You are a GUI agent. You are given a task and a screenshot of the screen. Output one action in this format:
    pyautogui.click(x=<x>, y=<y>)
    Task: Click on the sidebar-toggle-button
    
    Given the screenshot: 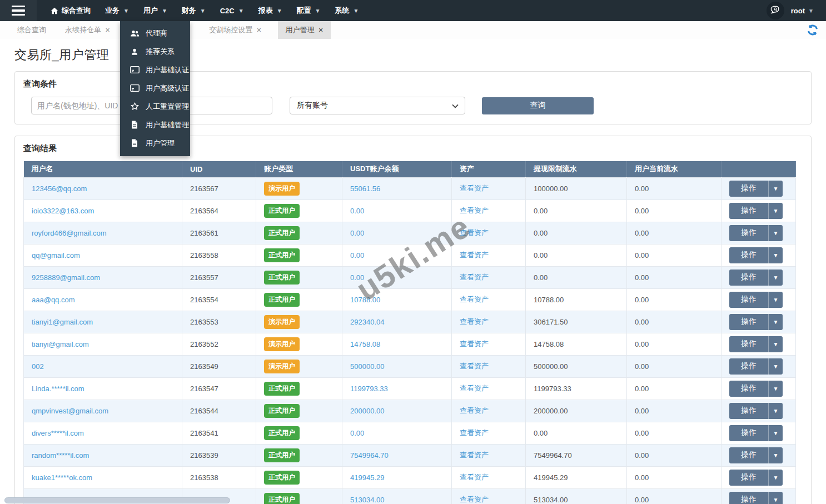 What is the action you would take?
    pyautogui.click(x=18, y=11)
    